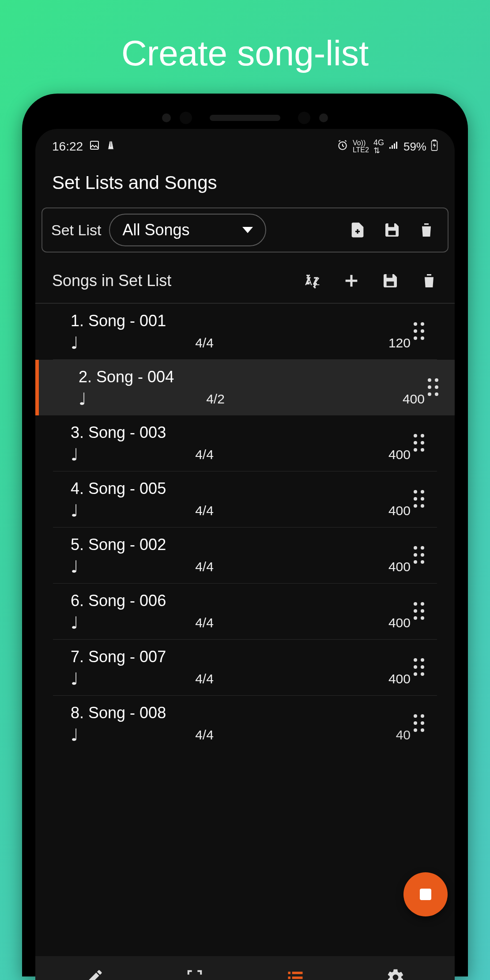 The image size is (490, 980). What do you see at coordinates (317, 282) in the screenshot?
I see `svg-text: Z` at bounding box center [317, 282].